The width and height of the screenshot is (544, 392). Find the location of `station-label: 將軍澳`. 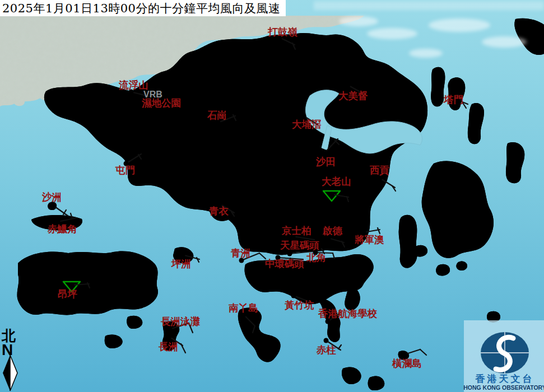

station-label: 將軍澳 is located at coordinates (369, 240).